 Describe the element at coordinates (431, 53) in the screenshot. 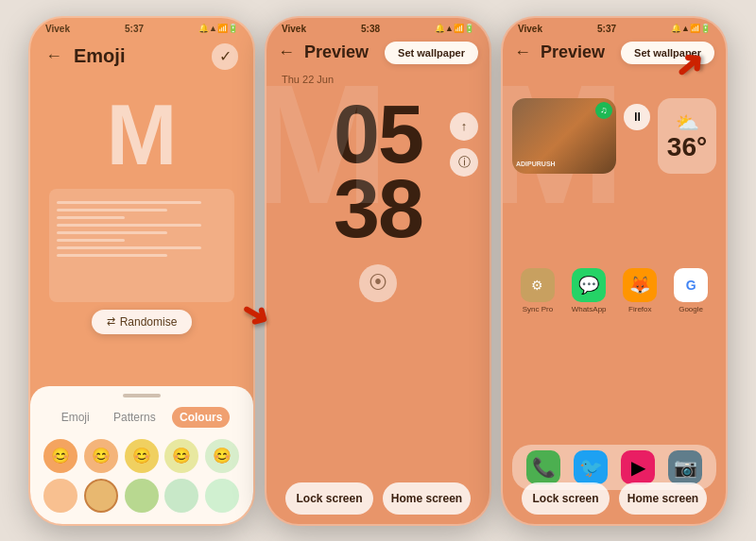

I see `set-wallpaper-label-2: Set wallpaper` at that location.